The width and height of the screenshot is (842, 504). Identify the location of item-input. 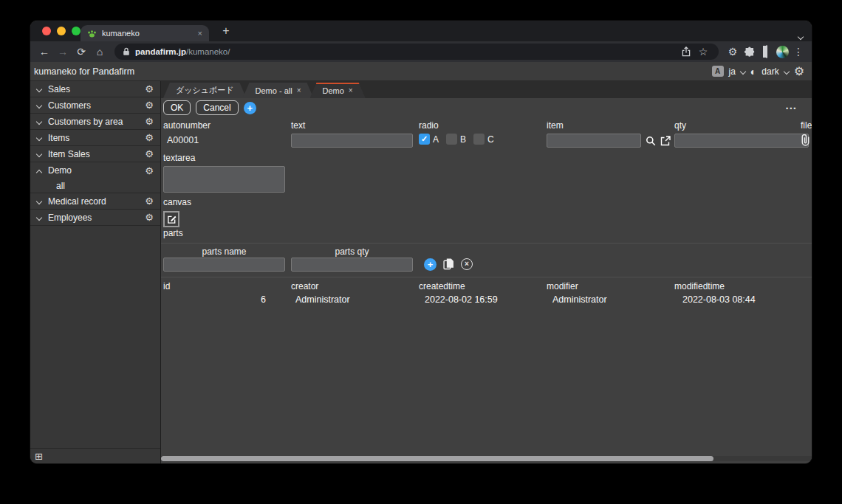
(594, 140).